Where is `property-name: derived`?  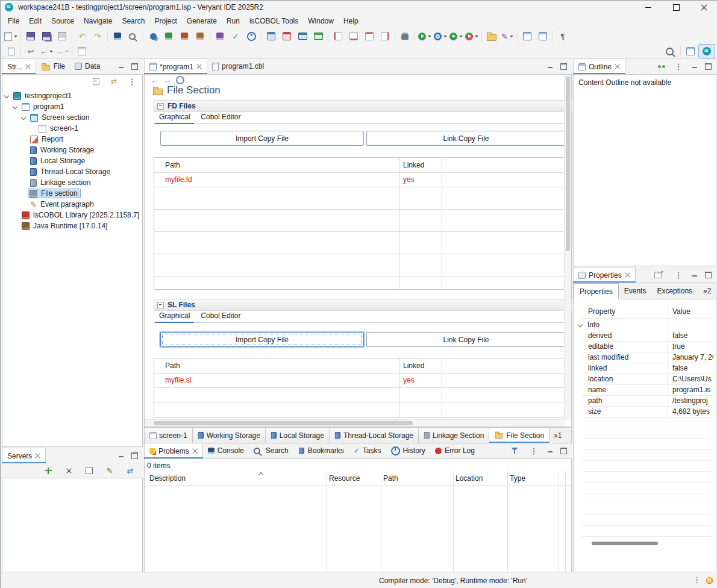
property-name: derived is located at coordinates (600, 336).